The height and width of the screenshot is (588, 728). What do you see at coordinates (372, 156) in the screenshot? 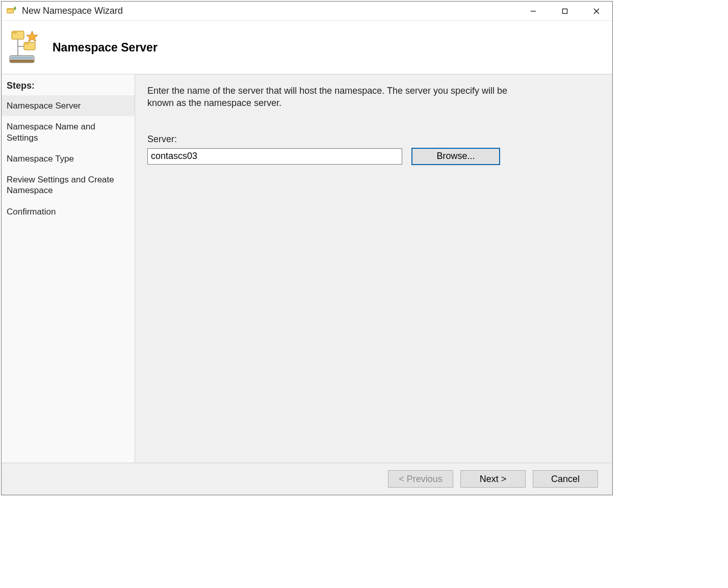
I see `server-field-row: Browse...` at bounding box center [372, 156].